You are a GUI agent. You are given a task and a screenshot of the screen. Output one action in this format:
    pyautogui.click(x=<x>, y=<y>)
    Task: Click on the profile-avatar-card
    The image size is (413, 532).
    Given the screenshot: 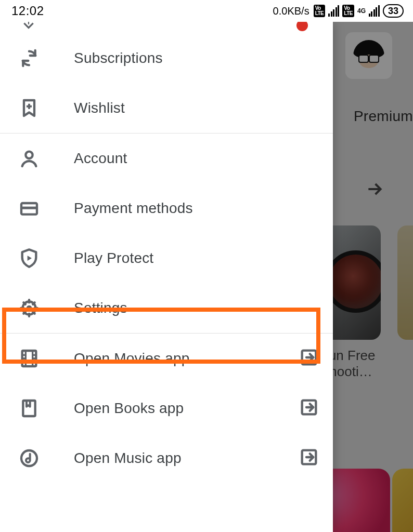 What is the action you would take?
    pyautogui.click(x=369, y=56)
    